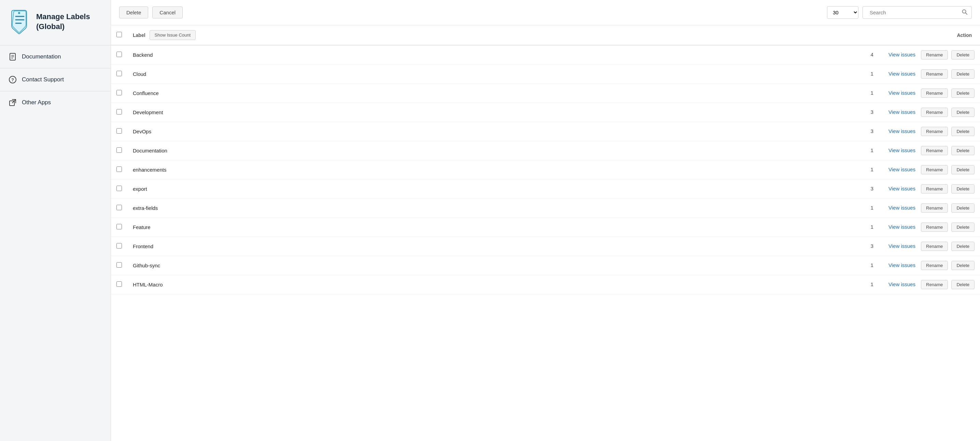  Describe the element at coordinates (294, 35) in the screenshot. I see `label-column-header: Label Show Issue Count` at that location.